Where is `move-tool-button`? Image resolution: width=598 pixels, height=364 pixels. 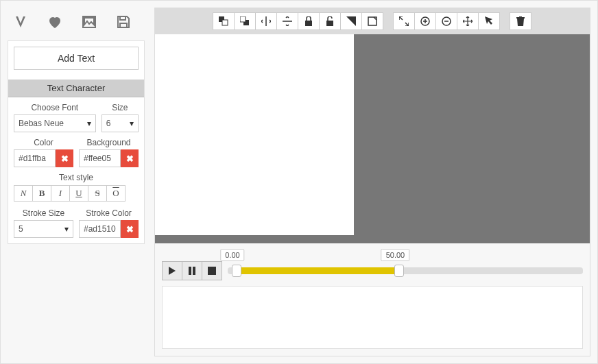
move-tool-button is located at coordinates (468, 21).